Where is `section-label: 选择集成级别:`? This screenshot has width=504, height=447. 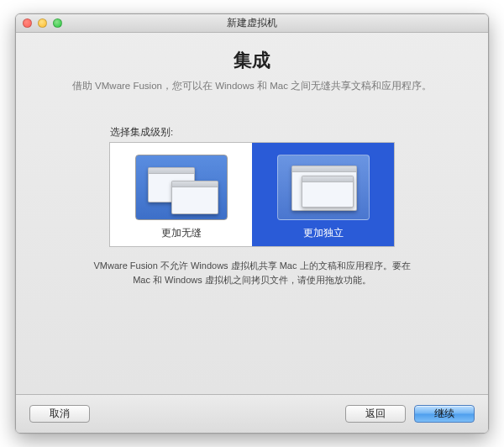 section-label: 选择集成级别: is located at coordinates (286, 133).